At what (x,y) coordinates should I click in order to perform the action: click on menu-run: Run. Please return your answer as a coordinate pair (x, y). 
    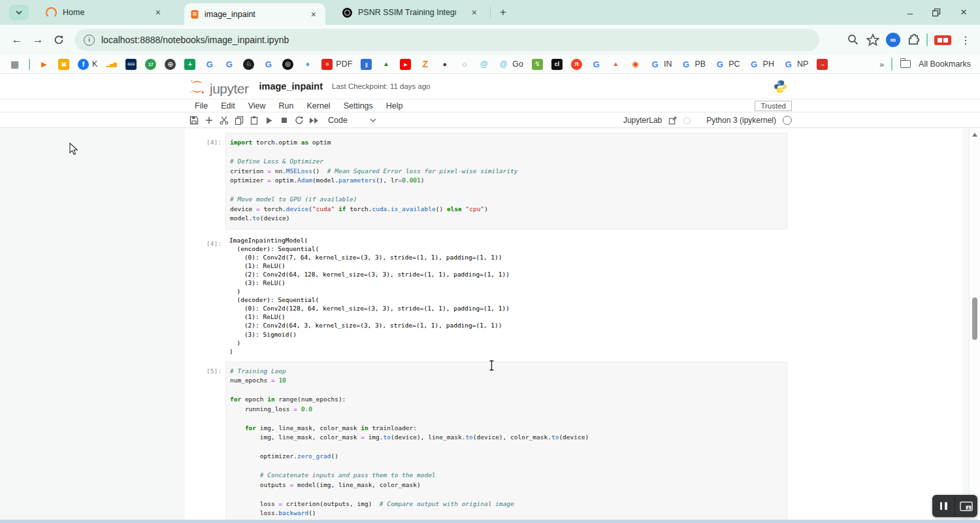
    Looking at the image, I should click on (286, 106).